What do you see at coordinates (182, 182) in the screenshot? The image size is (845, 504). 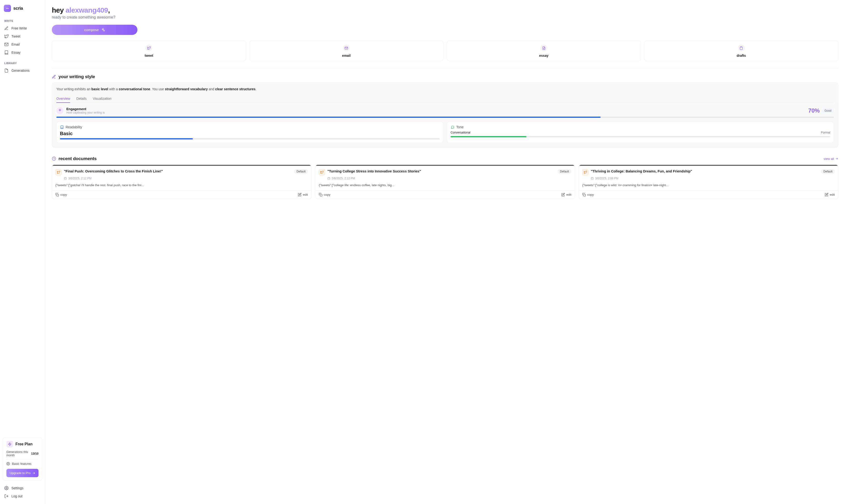 I see `doc-card: "Final Push: Overcoming Glitches to Cros…` at bounding box center [182, 182].